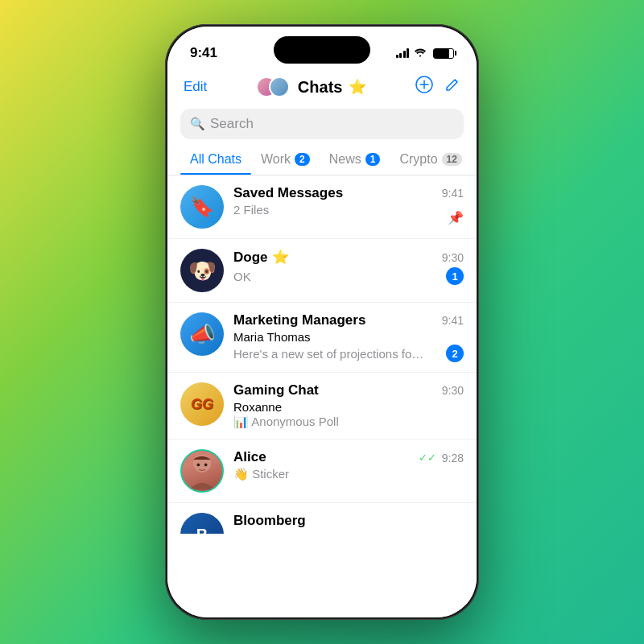  I want to click on chat-item-saved: 🔖 Saved Messages 9:41 2 Files 📌, so click(322, 208).